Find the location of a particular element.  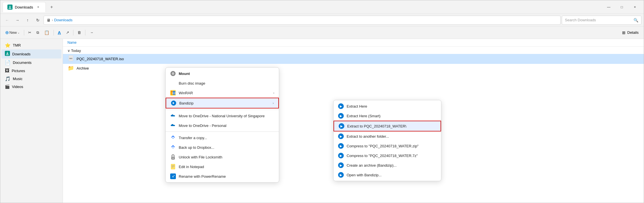

onedrive-personal-icon is located at coordinates (173, 125).